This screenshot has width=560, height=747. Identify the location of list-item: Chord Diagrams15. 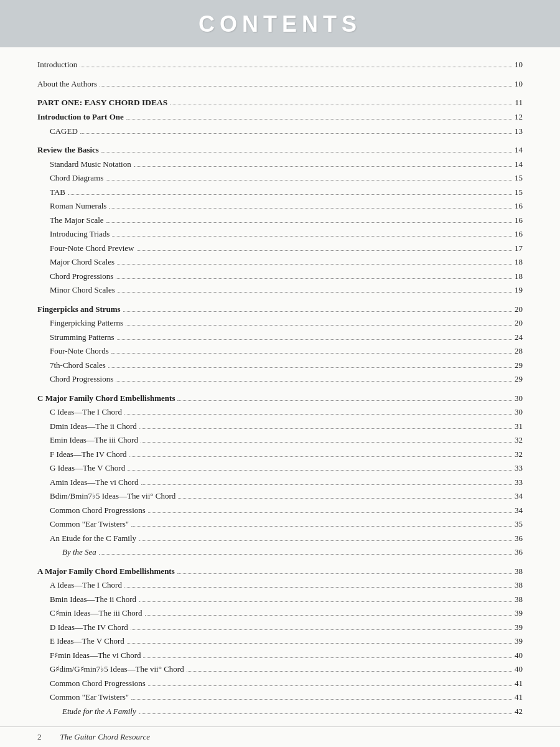
(280, 178).